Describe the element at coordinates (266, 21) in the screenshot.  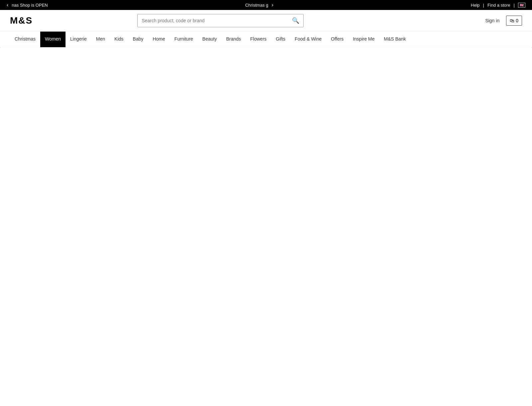
I see `header: M&S 🔍 Sign in 🛍 0` at that location.